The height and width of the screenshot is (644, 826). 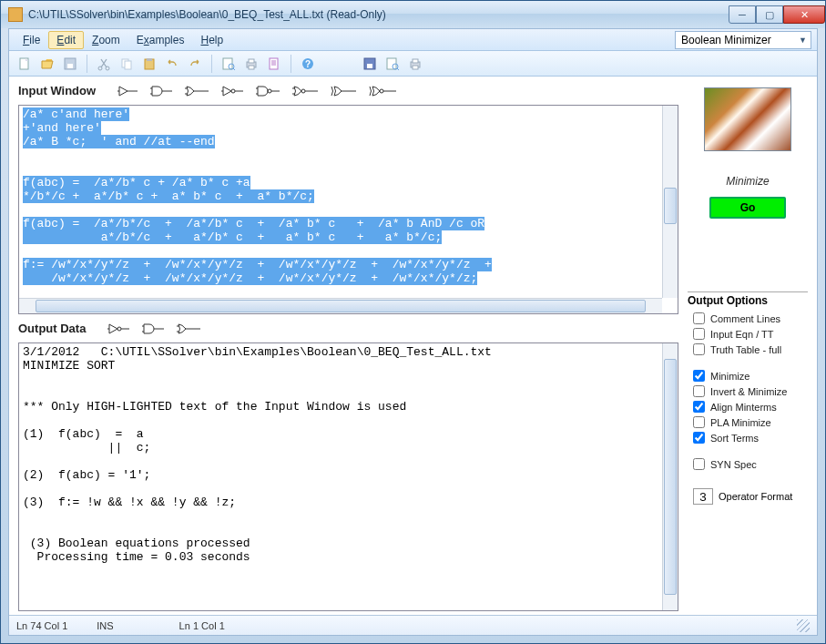 I want to click on logo-image, so click(x=748, y=119).